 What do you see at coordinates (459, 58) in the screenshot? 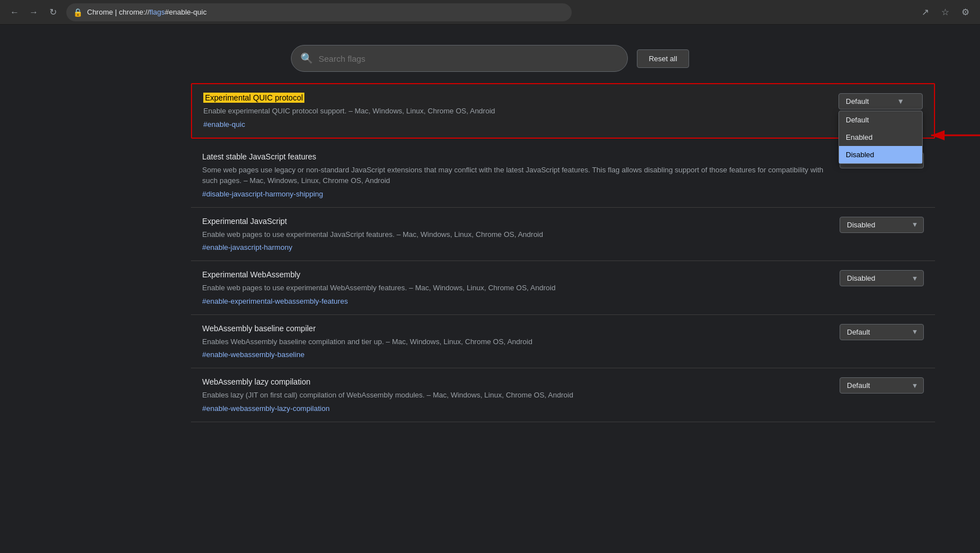
I see `search-box: 🔍` at bounding box center [459, 58].